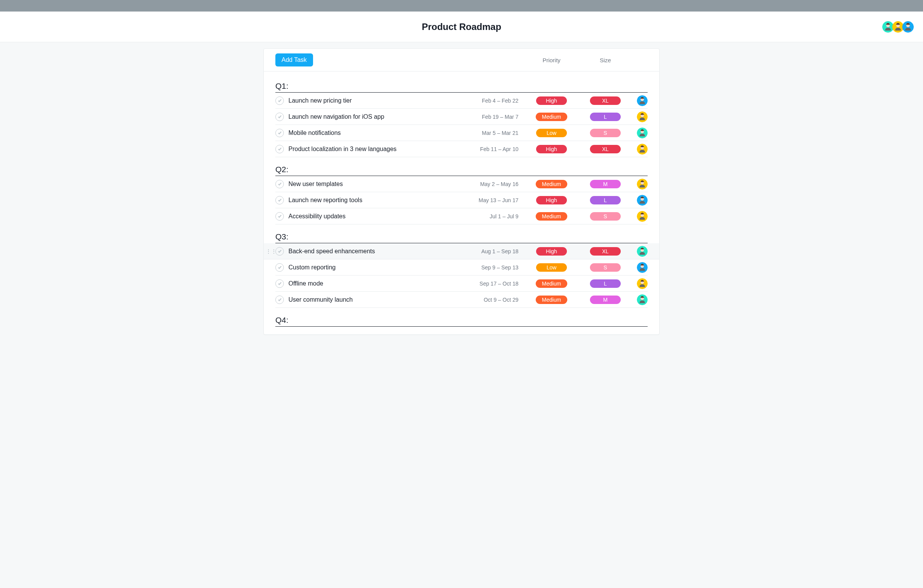  Describe the element at coordinates (551, 60) in the screenshot. I see `column-header-priority: Priority` at that location.